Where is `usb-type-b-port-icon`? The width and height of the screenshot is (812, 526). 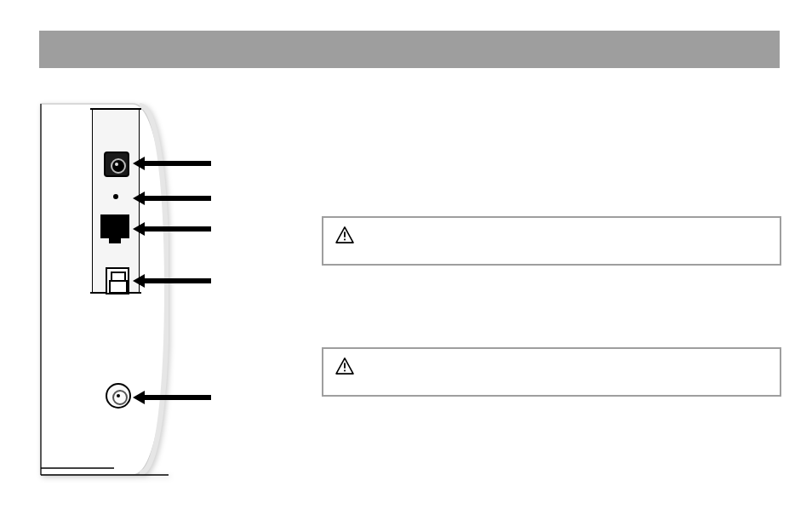 usb-type-b-port-icon is located at coordinates (117, 281).